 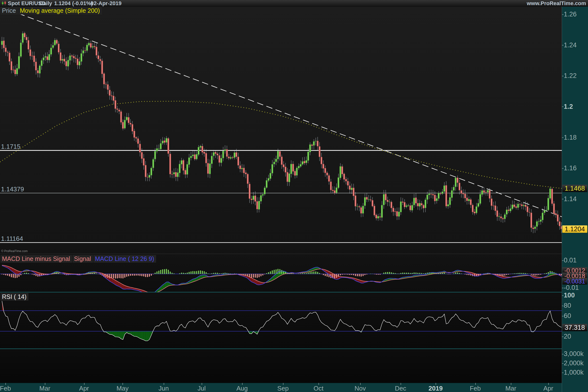 What do you see at coordinates (281, 269) in the screenshot?
I see `macd-panel` at bounding box center [281, 269].